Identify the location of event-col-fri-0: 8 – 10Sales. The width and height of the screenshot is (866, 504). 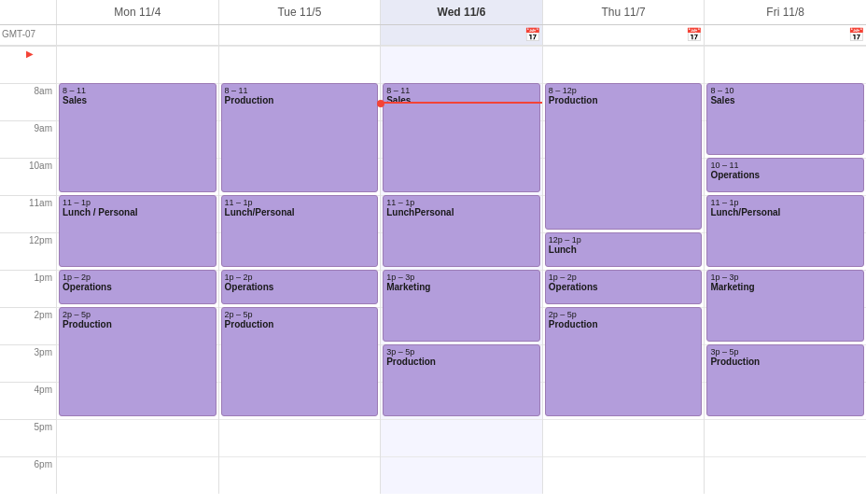
(786, 119).